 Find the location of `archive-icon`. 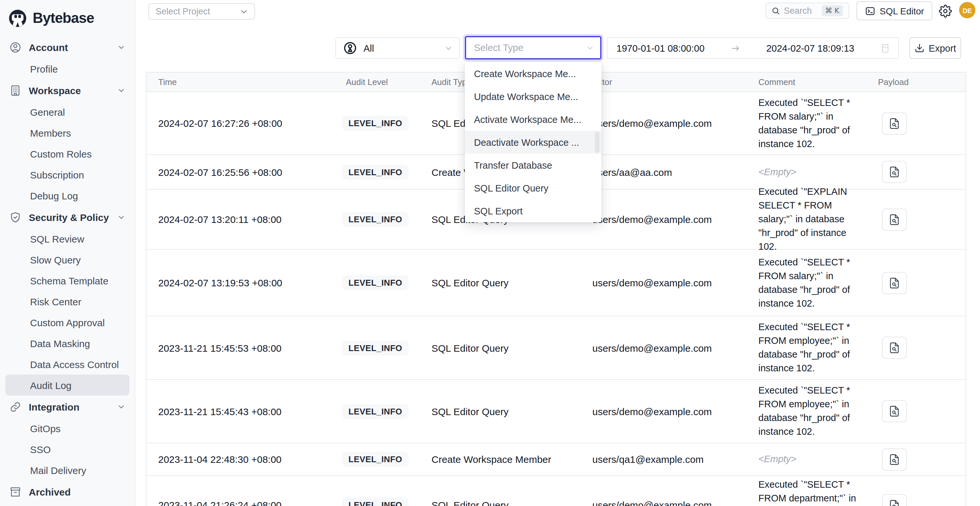

archive-icon is located at coordinates (15, 492).